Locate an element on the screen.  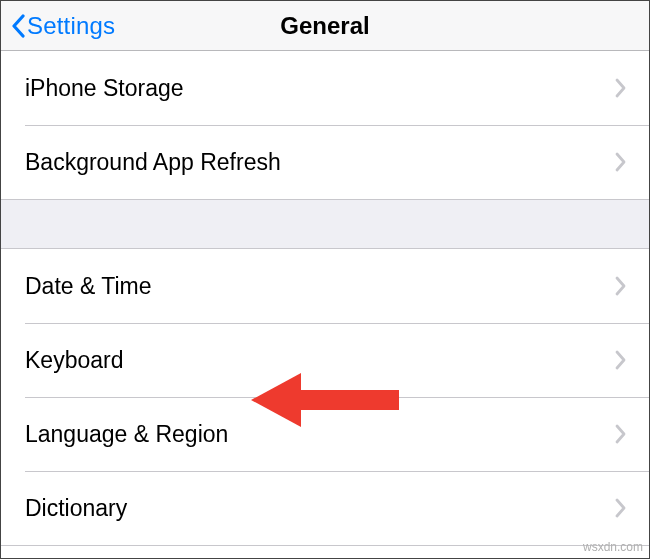
row-label: Dictionary is located at coordinates (320, 508).